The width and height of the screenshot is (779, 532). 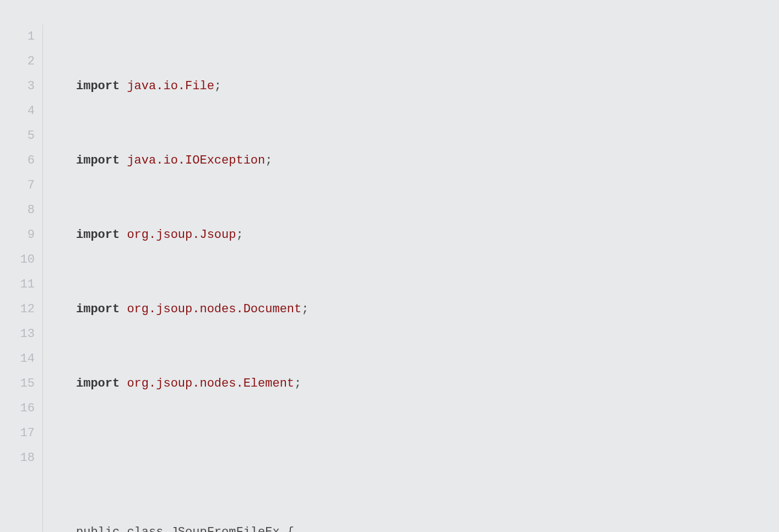 I want to click on import-path: org.jsoup.Jsoup, so click(x=181, y=235).